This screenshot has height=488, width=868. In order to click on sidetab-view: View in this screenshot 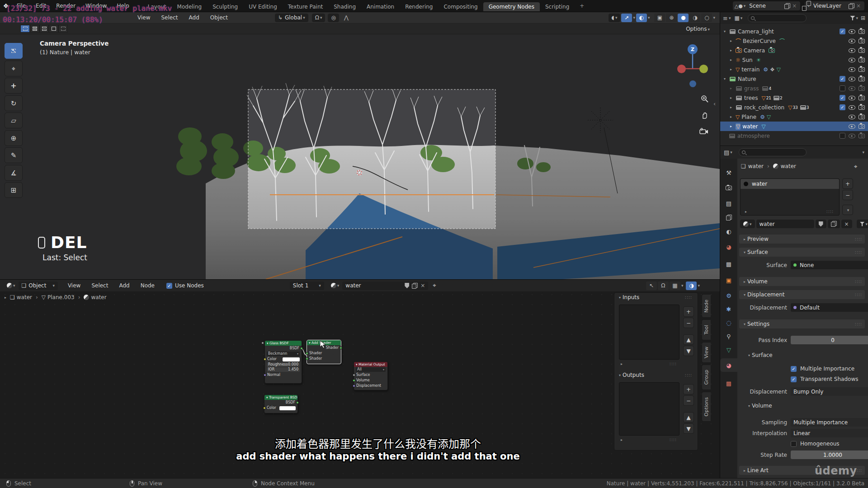, I will do `click(706, 352)`.